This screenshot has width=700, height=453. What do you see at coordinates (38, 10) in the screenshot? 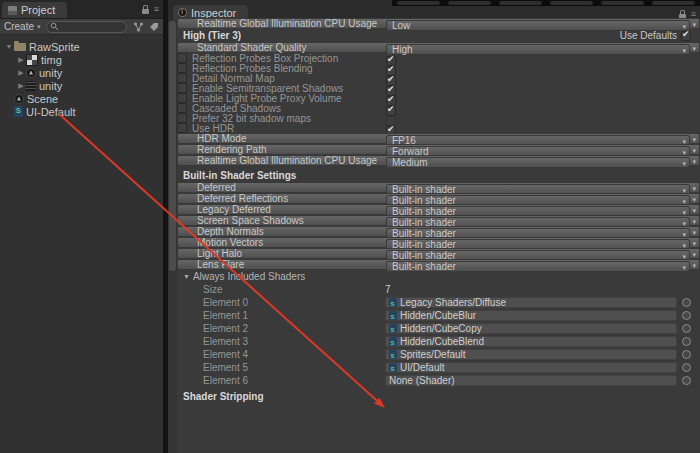
I see `project-tab-label: Project` at bounding box center [38, 10].